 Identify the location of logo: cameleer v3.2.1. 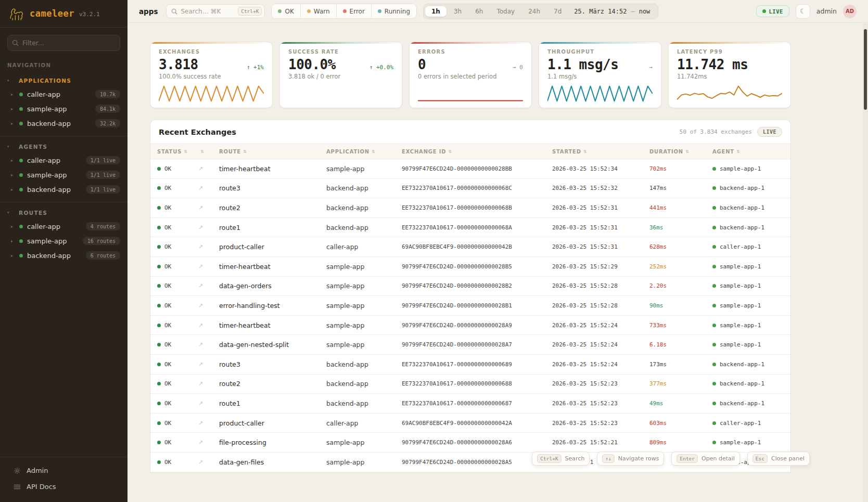
(63, 14).